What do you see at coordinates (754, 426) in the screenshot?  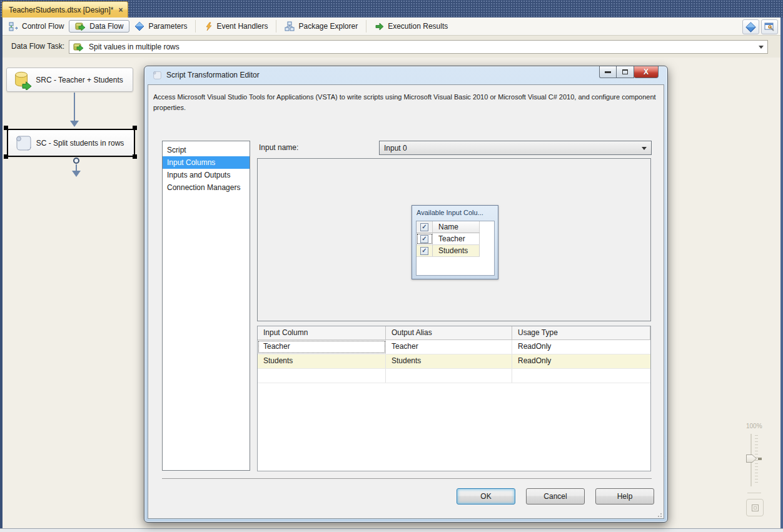 I see `zoom-level-label: 100%` at bounding box center [754, 426].